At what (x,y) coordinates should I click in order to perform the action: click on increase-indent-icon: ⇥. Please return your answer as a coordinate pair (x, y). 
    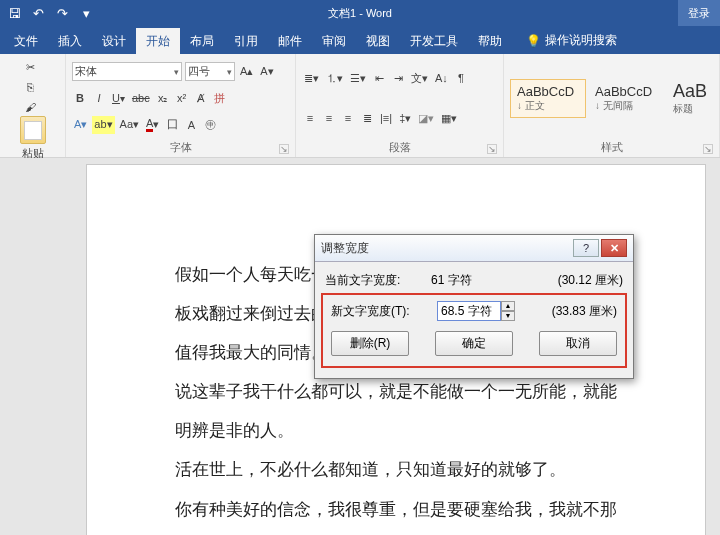
    Looking at the image, I should click on (398, 78).